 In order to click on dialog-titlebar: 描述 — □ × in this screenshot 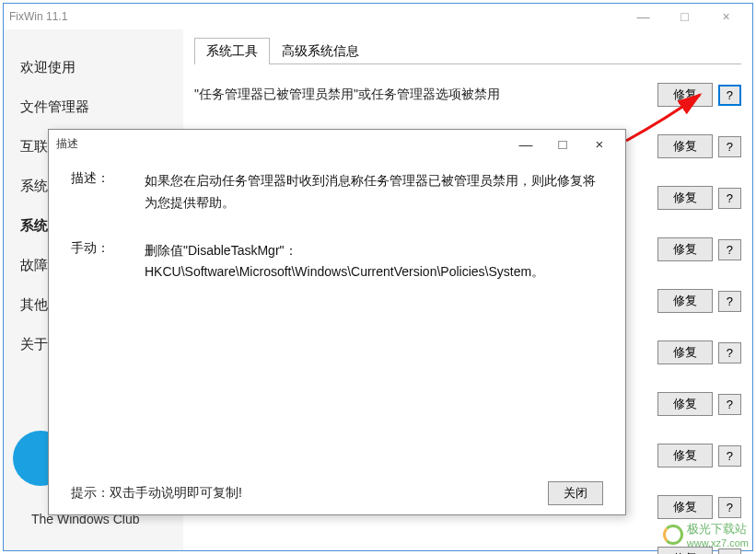, I will do `click(337, 144)`.